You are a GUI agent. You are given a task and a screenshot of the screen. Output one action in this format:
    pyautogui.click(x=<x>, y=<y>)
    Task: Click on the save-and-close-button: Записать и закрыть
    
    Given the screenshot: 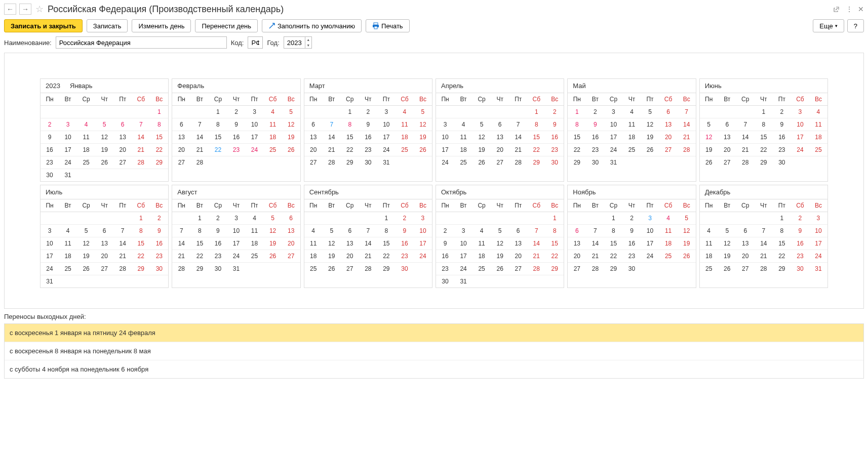 What is the action you would take?
    pyautogui.click(x=44, y=26)
    